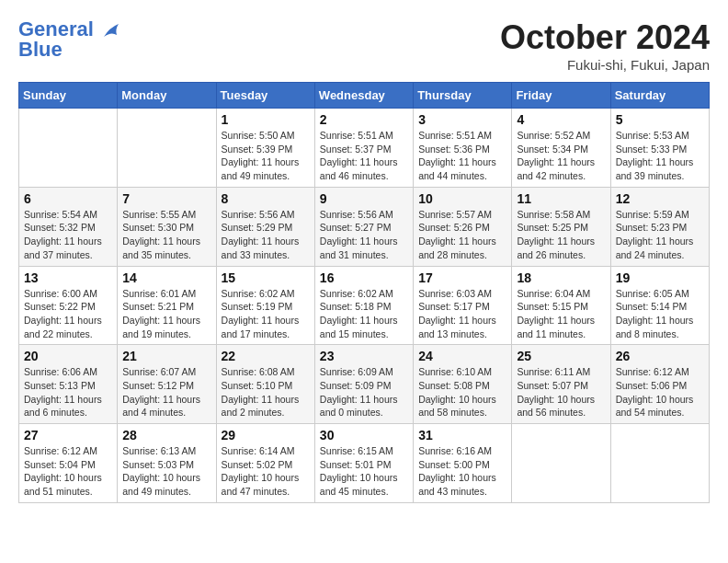 The width and height of the screenshot is (728, 563). Describe the element at coordinates (660, 315) in the screenshot. I see `day-info: Sunrise: 6:05 AM Sunset: 5:14 PM Dayligh…` at that location.